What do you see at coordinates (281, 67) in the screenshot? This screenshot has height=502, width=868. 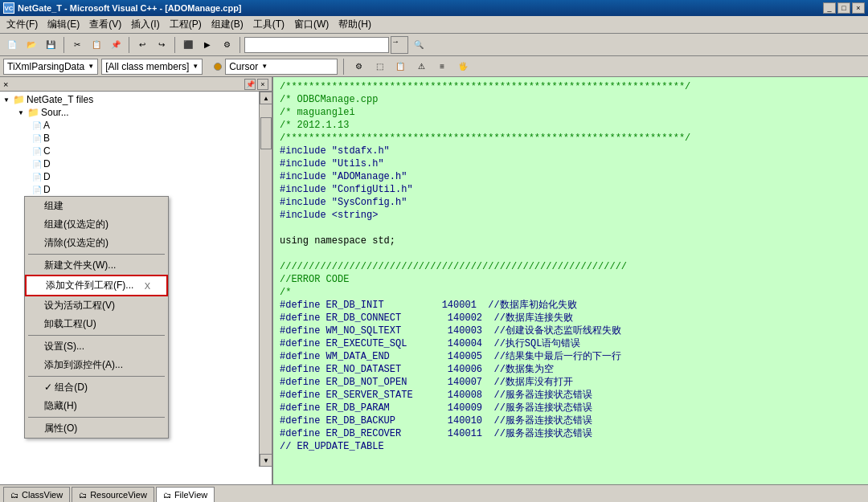 I see `cursor-dropdown: Cursor ▼` at bounding box center [281, 67].